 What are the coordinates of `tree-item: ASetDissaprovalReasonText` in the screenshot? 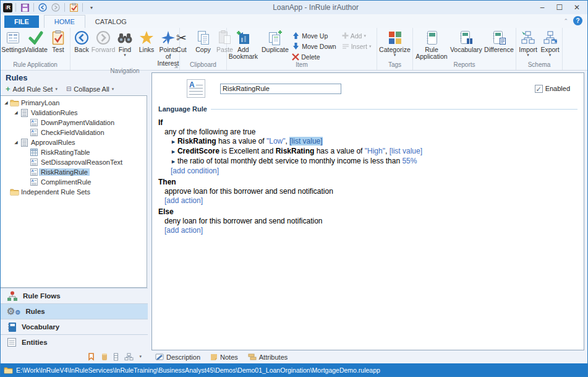 It's located at (74, 162).